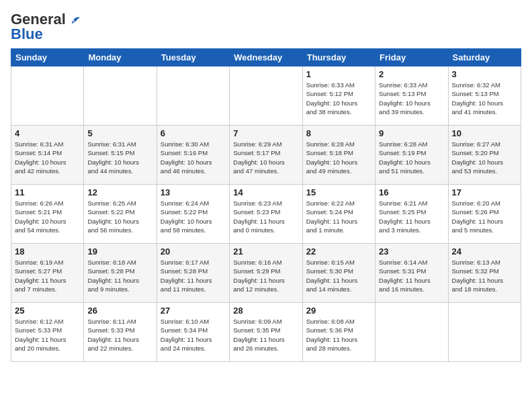 The height and width of the screenshot is (411, 532). Describe the element at coordinates (47, 133) in the screenshot. I see `day-number: 4` at that location.